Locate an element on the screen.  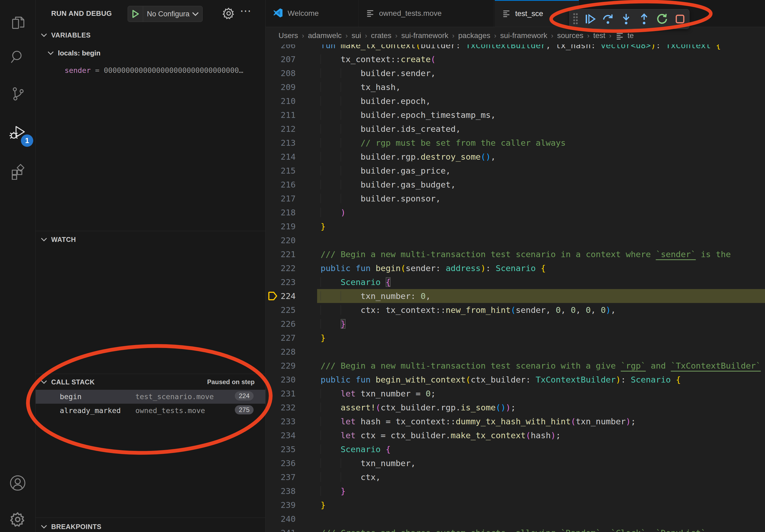
line-number: 216 is located at coordinates (281, 184).